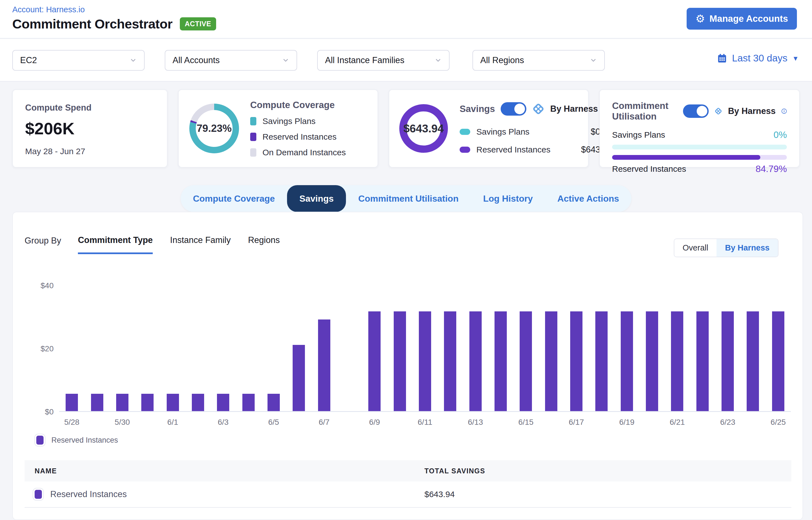  What do you see at coordinates (508, 199) in the screenshot?
I see `tab-log-history: Log History` at bounding box center [508, 199].